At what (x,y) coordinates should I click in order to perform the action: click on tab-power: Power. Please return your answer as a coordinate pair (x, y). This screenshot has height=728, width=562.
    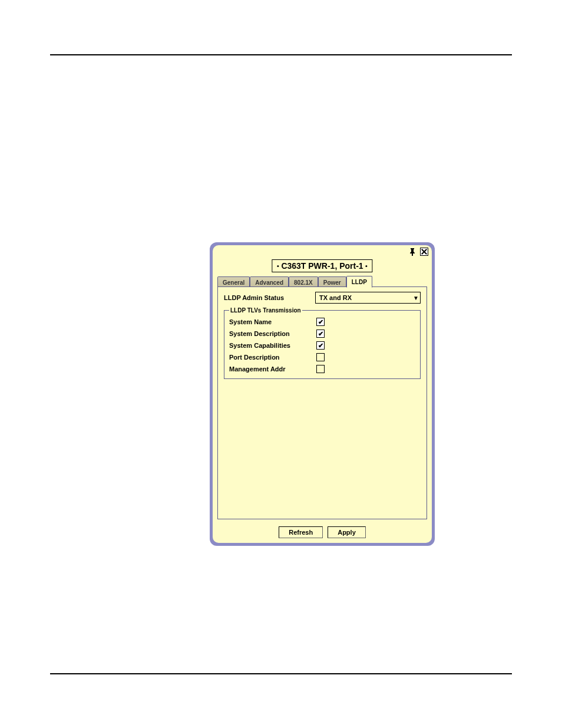
    Looking at the image, I should click on (332, 282).